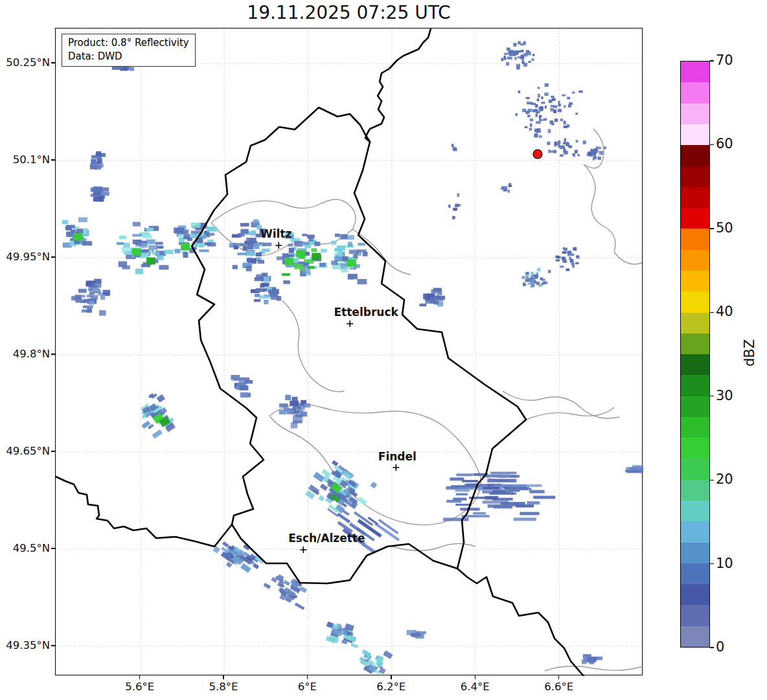 This screenshot has width=767, height=700. Describe the element at coordinates (326, 538) in the screenshot. I see `city-label: Esch/Alzette` at that location.